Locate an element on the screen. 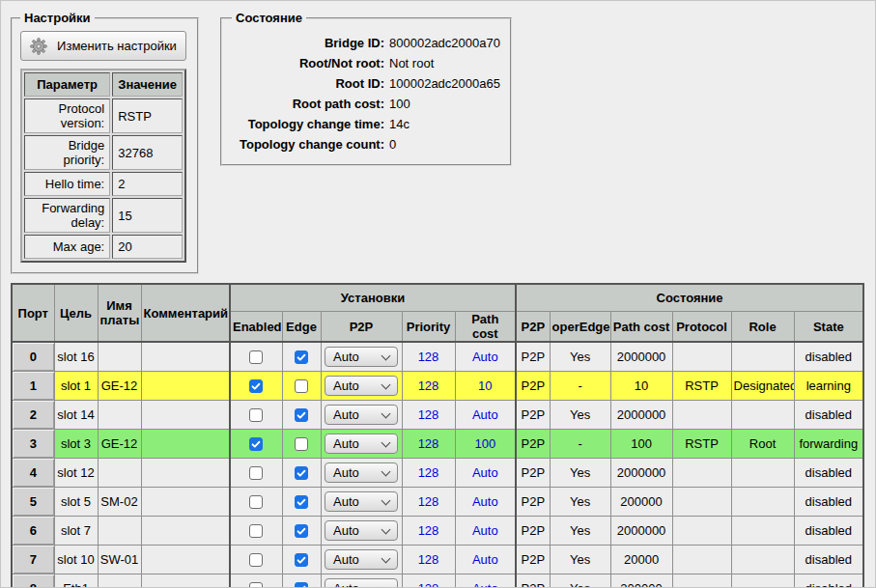 The width and height of the screenshot is (876, 588). p2p-select-value: Auto is located at coordinates (346, 386).